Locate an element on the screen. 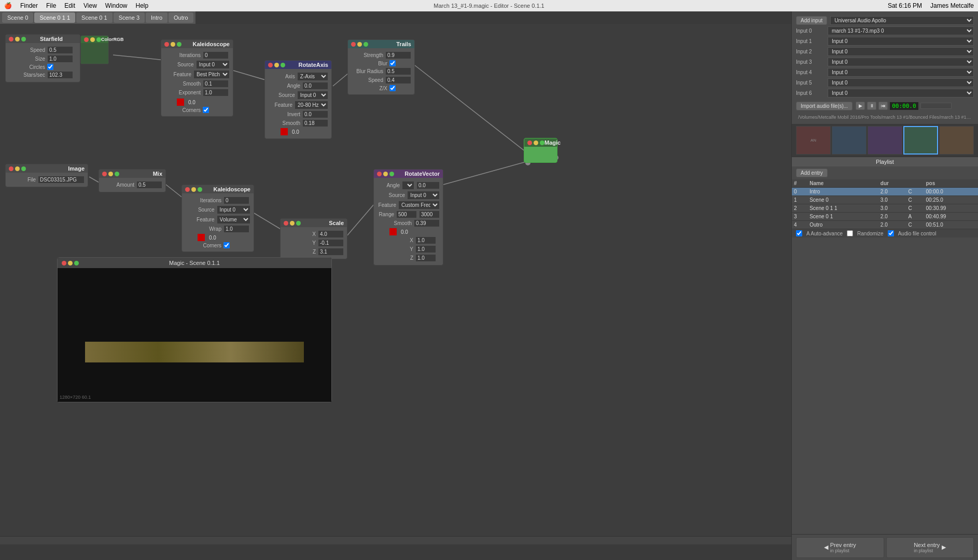 The height and width of the screenshot is (560, 978). randomize-checkbox is located at coordinates (850, 233).